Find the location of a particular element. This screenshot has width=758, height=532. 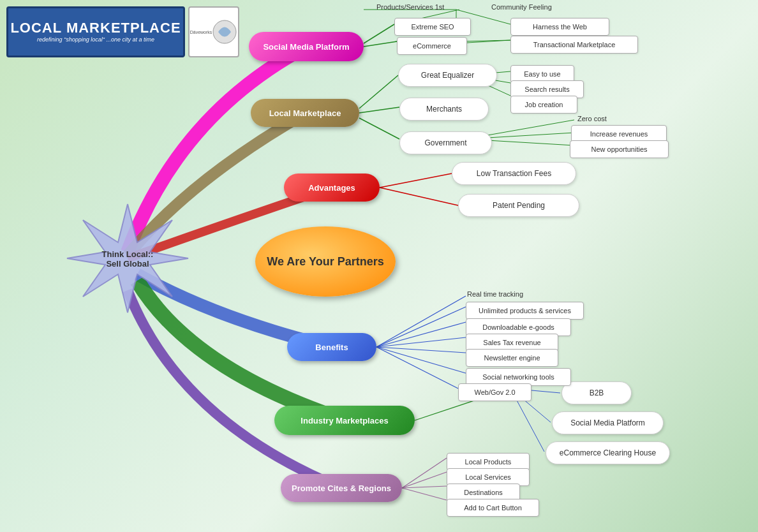

social-media-node: Social Media Platform is located at coordinates (306, 47).